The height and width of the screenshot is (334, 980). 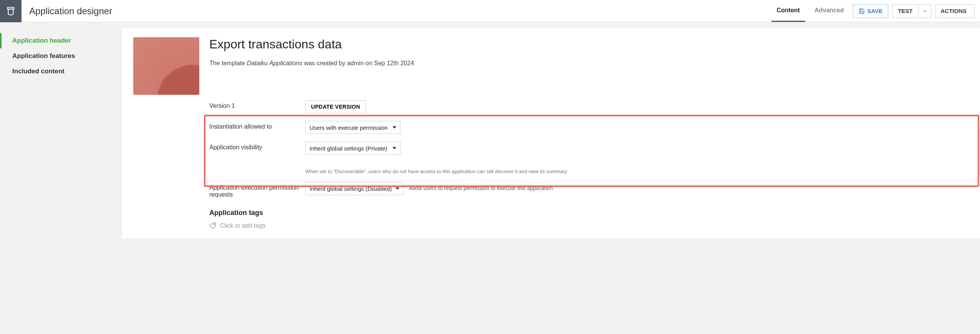 I want to click on caret-down-icon, so click(x=925, y=11).